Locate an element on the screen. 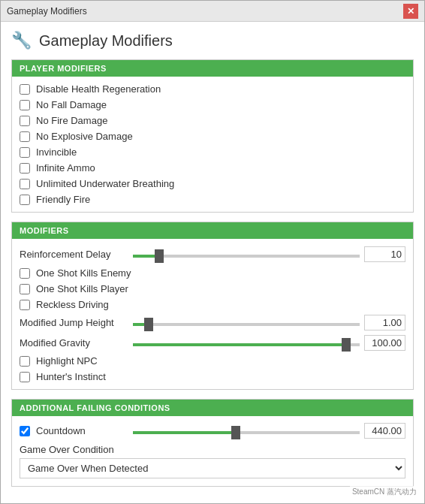 The width and height of the screenshot is (425, 504). checkbox-one-shot-kills-enemy is located at coordinates (25, 273).